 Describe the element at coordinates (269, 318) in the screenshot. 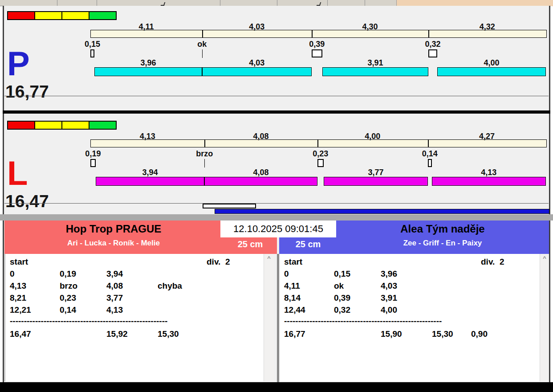

I see `scrollbar-left-table: ^` at that location.